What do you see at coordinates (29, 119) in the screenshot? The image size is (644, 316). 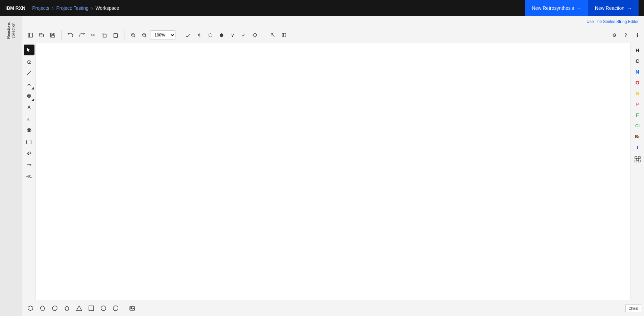 I see `tool-text: A` at bounding box center [29, 119].